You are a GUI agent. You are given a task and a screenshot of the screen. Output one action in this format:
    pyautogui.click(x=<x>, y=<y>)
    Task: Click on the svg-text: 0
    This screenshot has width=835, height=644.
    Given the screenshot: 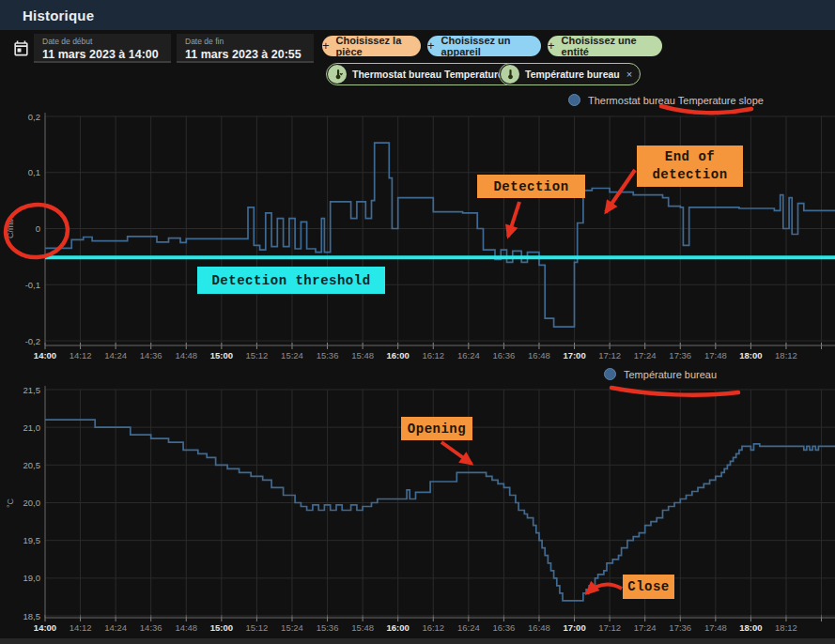 What is the action you would take?
    pyautogui.click(x=38, y=229)
    